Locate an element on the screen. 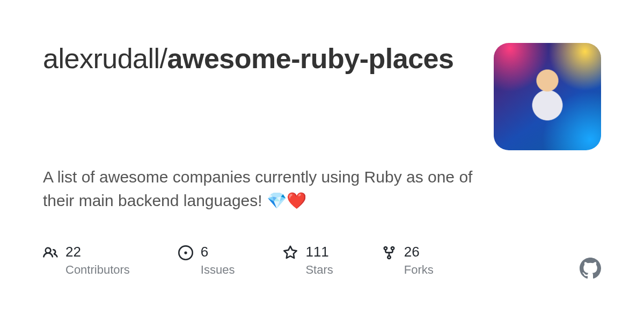 The height and width of the screenshot is (322, 644). avatar is located at coordinates (547, 97).